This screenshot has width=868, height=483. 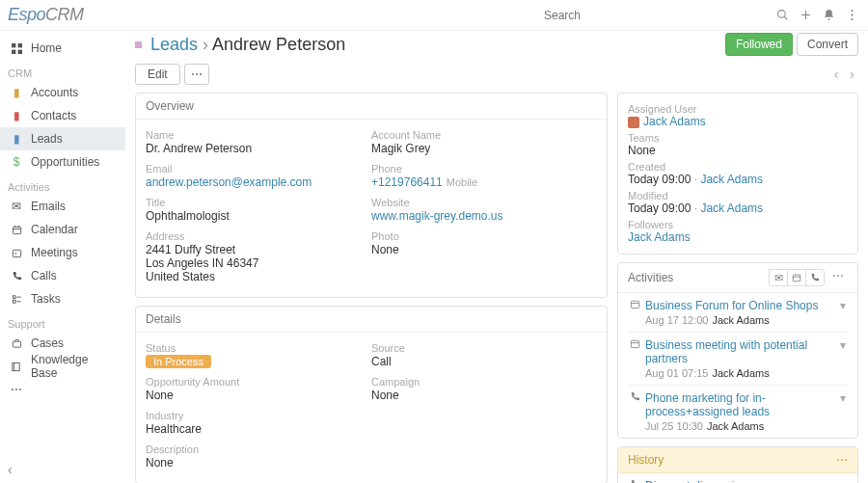 What do you see at coordinates (838, 278) in the screenshot?
I see `activities-menu: ⋯` at bounding box center [838, 278].